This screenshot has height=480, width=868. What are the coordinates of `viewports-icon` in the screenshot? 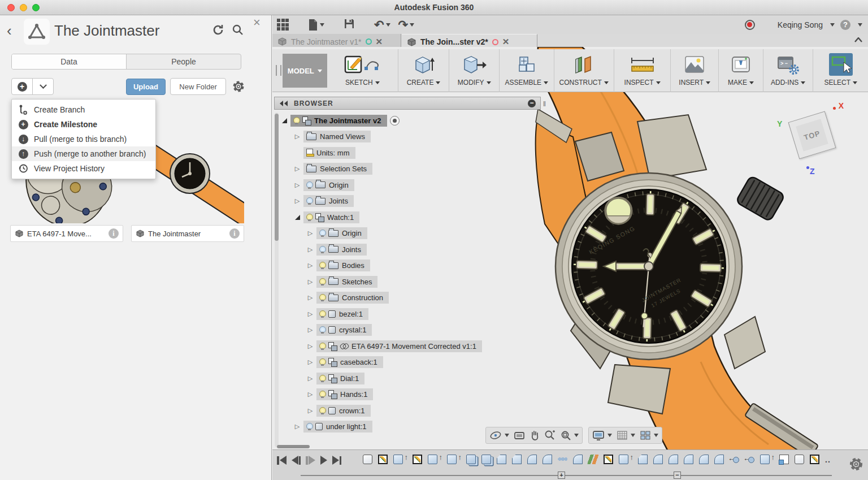 It's located at (649, 435).